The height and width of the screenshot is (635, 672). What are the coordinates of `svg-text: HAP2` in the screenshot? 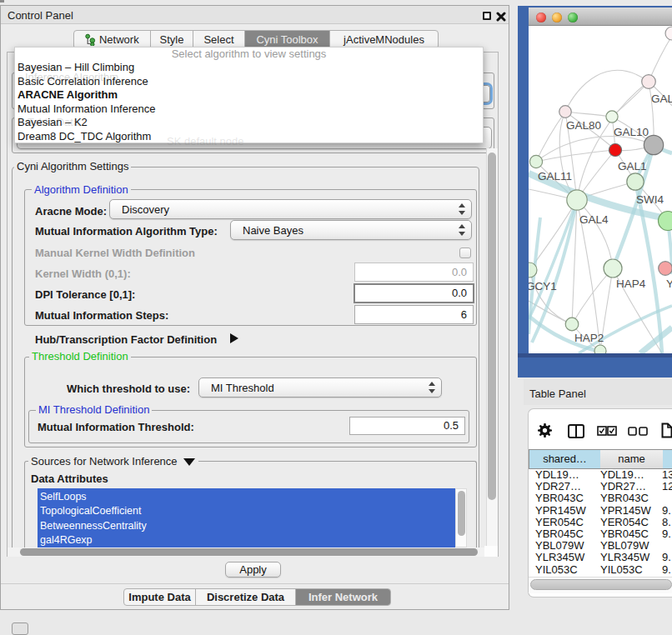 It's located at (589, 338).